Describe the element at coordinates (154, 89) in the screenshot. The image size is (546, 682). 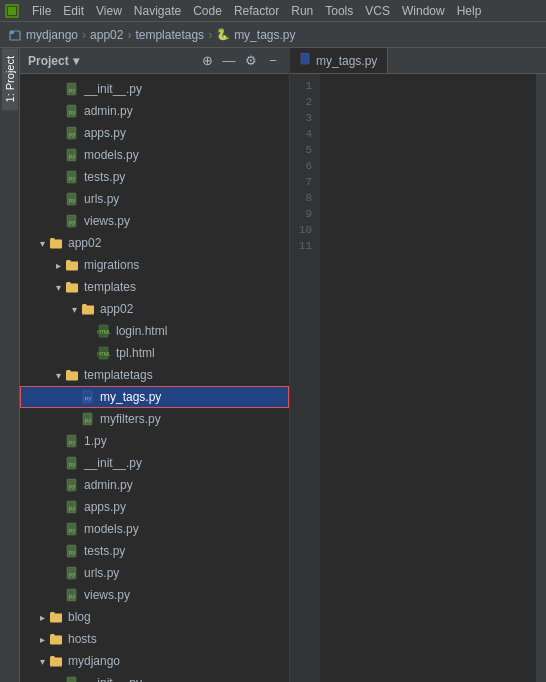
I see `tree-item-init1: py __init__.py` at that location.